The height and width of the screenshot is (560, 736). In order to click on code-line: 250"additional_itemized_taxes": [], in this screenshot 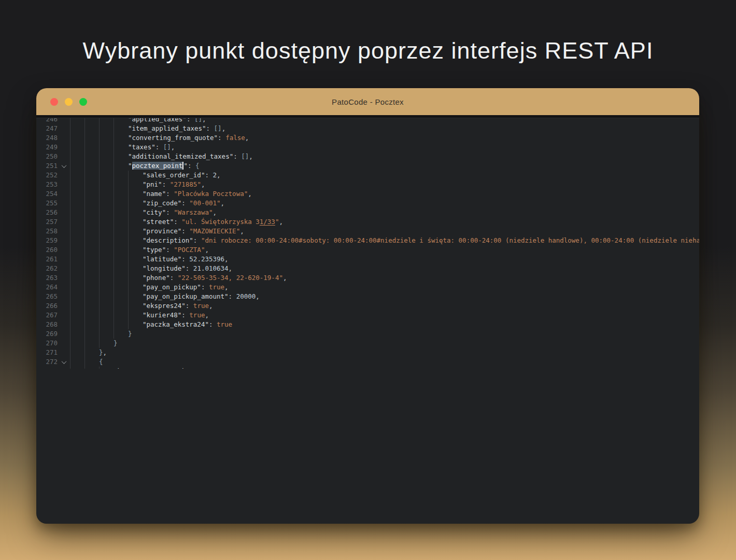, I will do `click(368, 157)`.